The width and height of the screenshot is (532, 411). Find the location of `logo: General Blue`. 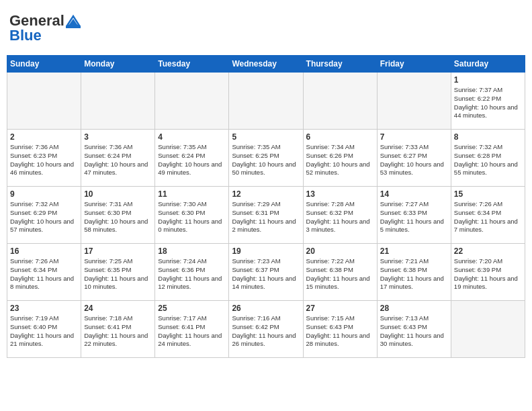

logo: General Blue is located at coordinates (45, 28).